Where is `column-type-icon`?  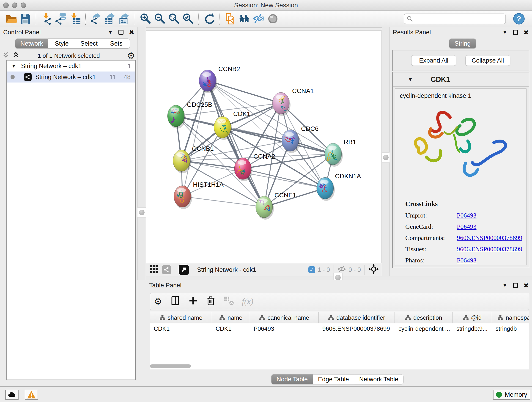 column-type-icon is located at coordinates (163, 318).